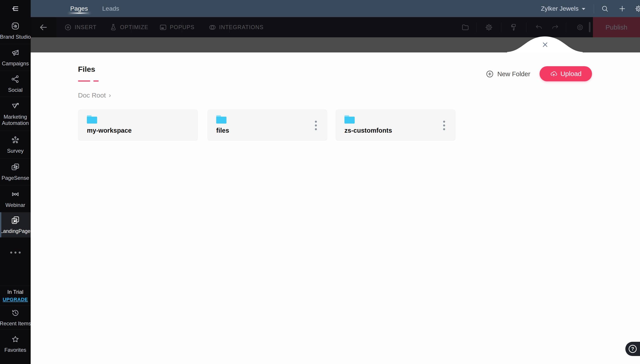  What do you see at coordinates (15, 292) in the screenshot?
I see `trial-status: In Trial` at bounding box center [15, 292].